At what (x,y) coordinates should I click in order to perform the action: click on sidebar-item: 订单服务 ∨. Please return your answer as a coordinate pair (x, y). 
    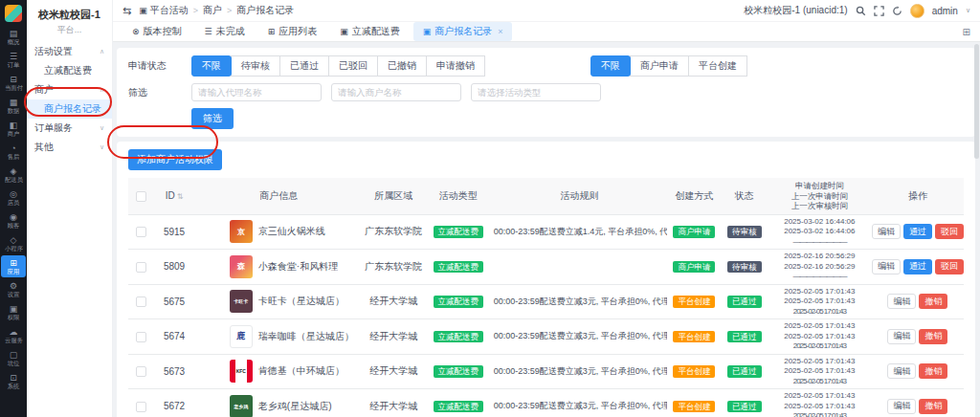
    Looking at the image, I should click on (69, 128).